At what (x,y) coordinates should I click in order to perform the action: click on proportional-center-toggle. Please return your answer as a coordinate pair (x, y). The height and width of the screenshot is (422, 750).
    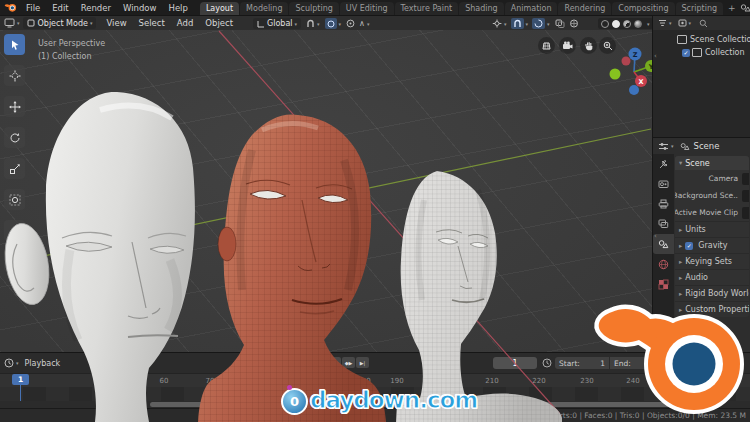
    Looking at the image, I should click on (350, 24).